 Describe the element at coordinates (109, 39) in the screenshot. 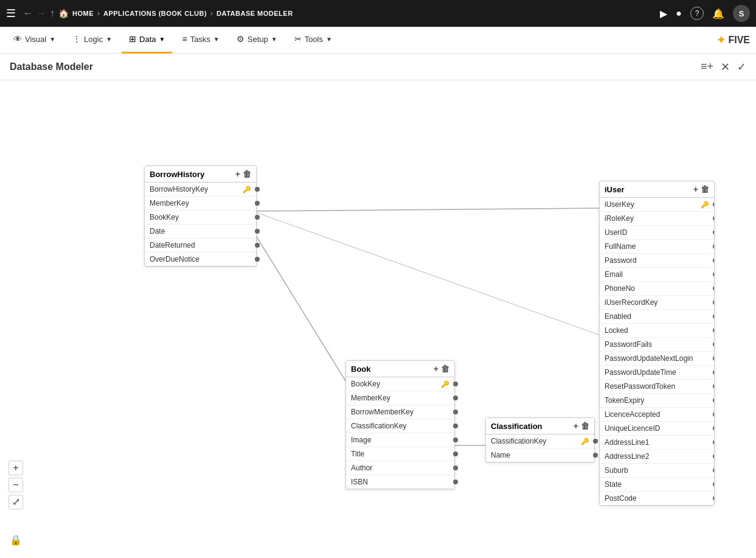

I see `logic-dropdown-icon: ▼` at that location.